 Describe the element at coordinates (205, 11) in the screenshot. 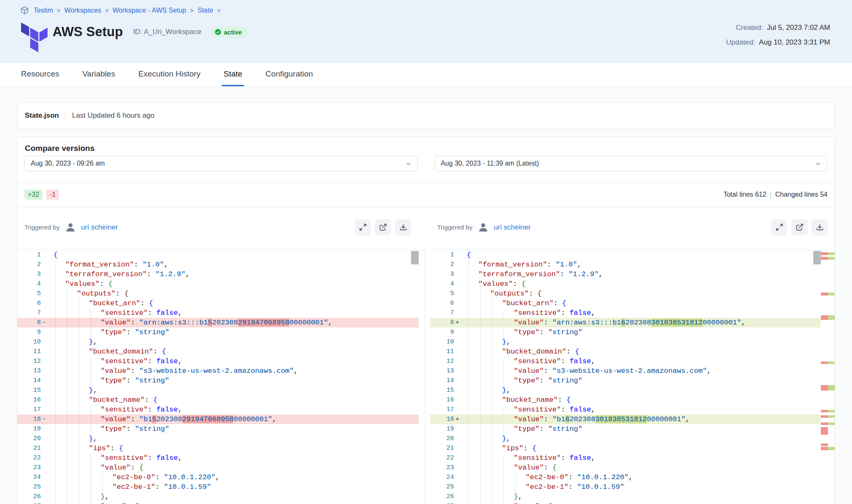

I see `breadcrumb-link: State` at that location.